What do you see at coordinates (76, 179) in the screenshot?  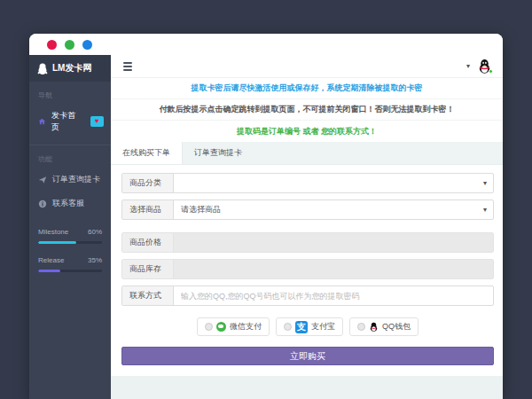 I see `sidebar-item-label: 订单查询提卡` at bounding box center [76, 179].